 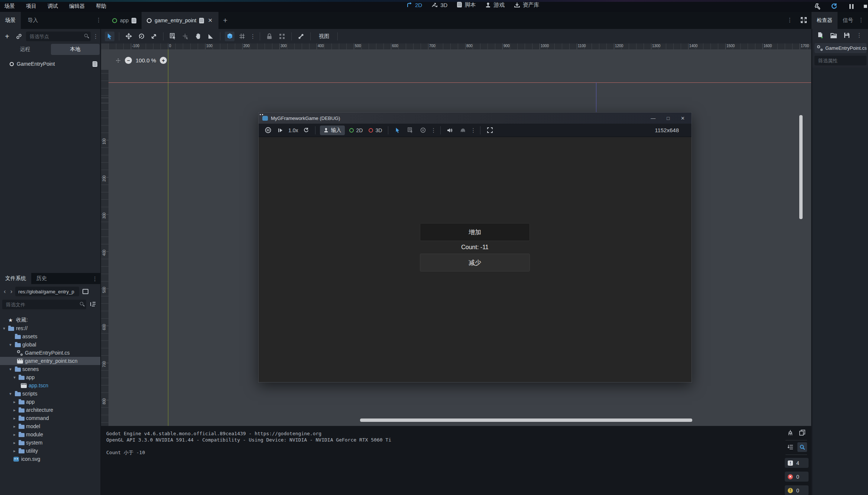 What do you see at coordinates (450, 130) in the screenshot?
I see `mute-audio-button` at bounding box center [450, 130].